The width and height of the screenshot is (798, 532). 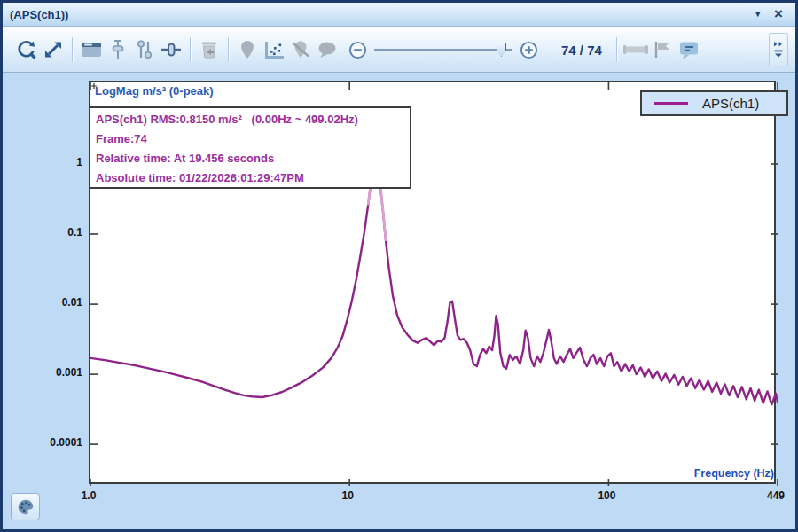 What do you see at coordinates (118, 50) in the screenshot?
I see `vertical-cursor-icon` at bounding box center [118, 50].